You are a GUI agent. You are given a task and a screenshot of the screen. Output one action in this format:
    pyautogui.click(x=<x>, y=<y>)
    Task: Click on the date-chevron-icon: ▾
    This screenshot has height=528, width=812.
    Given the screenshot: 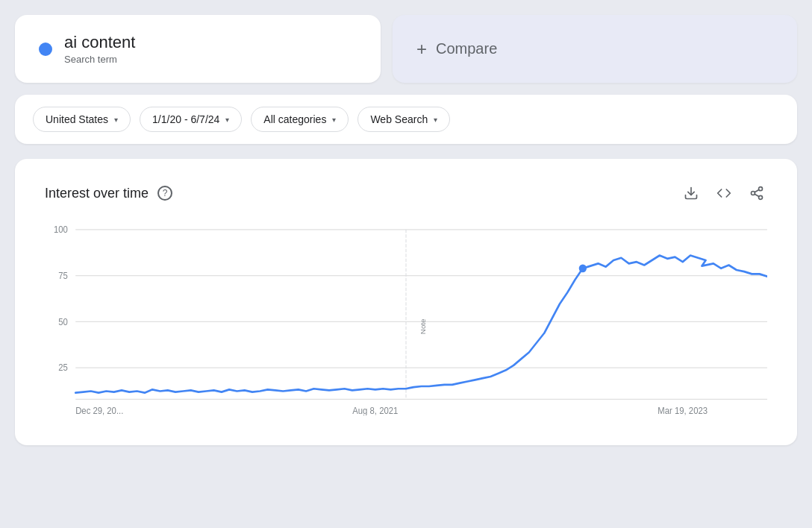 What is the action you would take?
    pyautogui.click(x=227, y=119)
    